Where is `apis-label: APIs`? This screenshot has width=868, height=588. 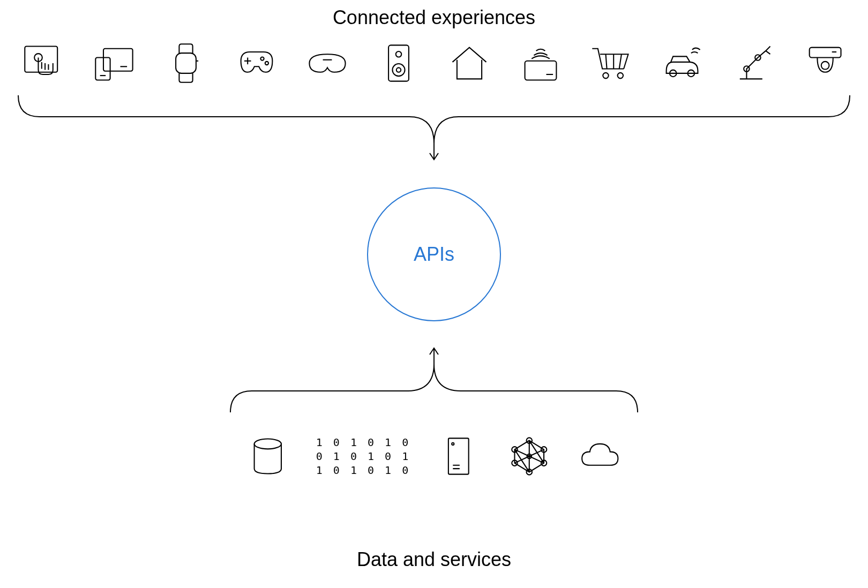 apis-label: APIs is located at coordinates (434, 254).